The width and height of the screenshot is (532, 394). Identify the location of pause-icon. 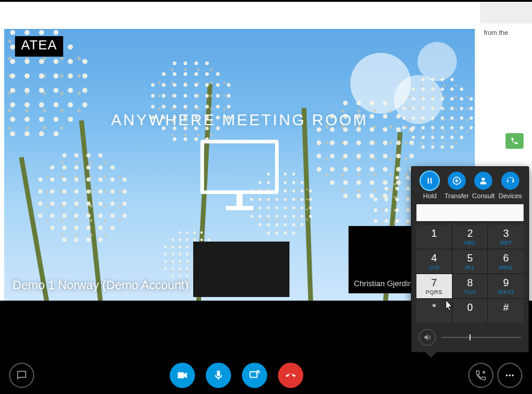
(430, 181).